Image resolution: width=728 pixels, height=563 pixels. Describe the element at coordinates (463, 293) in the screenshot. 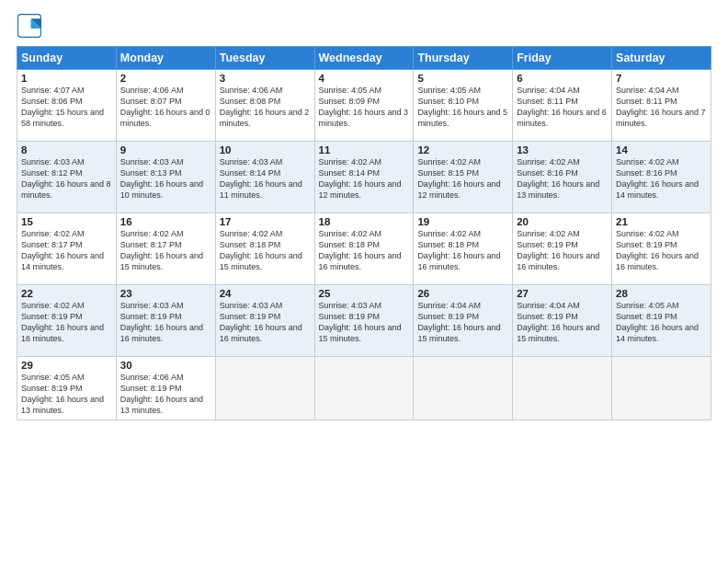

I see `day-number: 26` at that location.